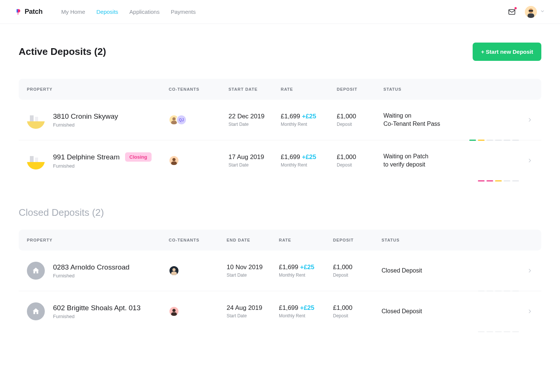 The height and width of the screenshot is (392, 560). I want to click on nav-my-home: My Home, so click(73, 12).